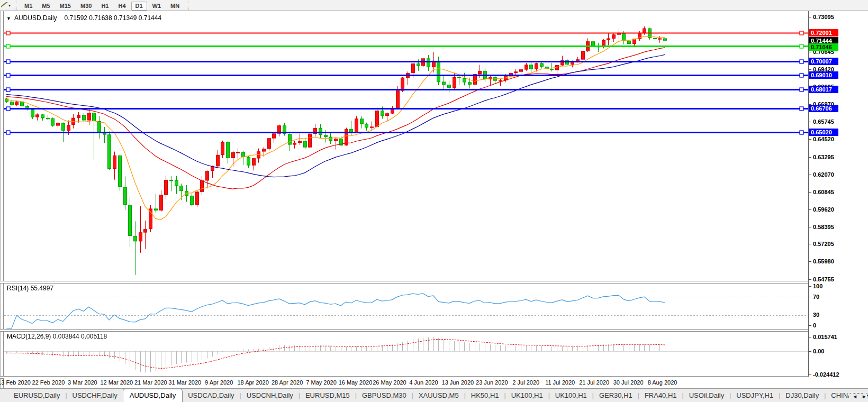 The image size is (868, 402). What do you see at coordinates (423, 382) in the screenshot?
I see `date-tick-label: 4 Jun 2020` at bounding box center [423, 382].